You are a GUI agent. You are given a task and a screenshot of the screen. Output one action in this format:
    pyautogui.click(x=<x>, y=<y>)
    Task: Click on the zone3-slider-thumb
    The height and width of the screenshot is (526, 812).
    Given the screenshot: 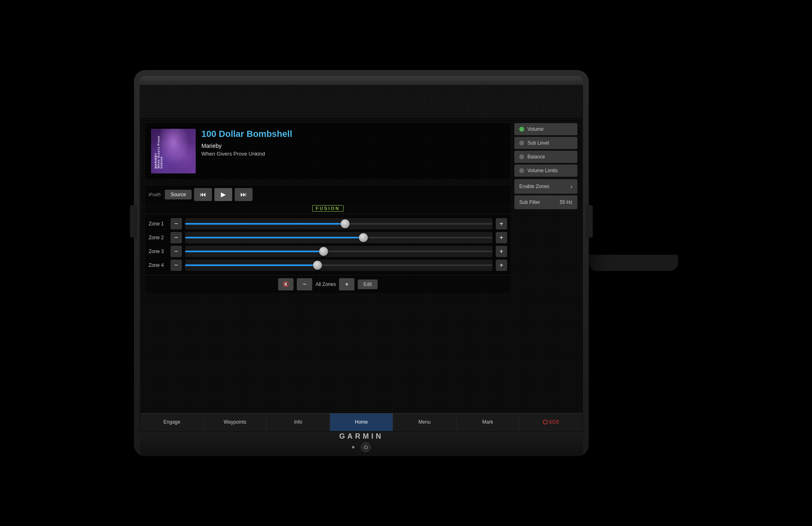 What is the action you would take?
    pyautogui.click(x=324, y=251)
    